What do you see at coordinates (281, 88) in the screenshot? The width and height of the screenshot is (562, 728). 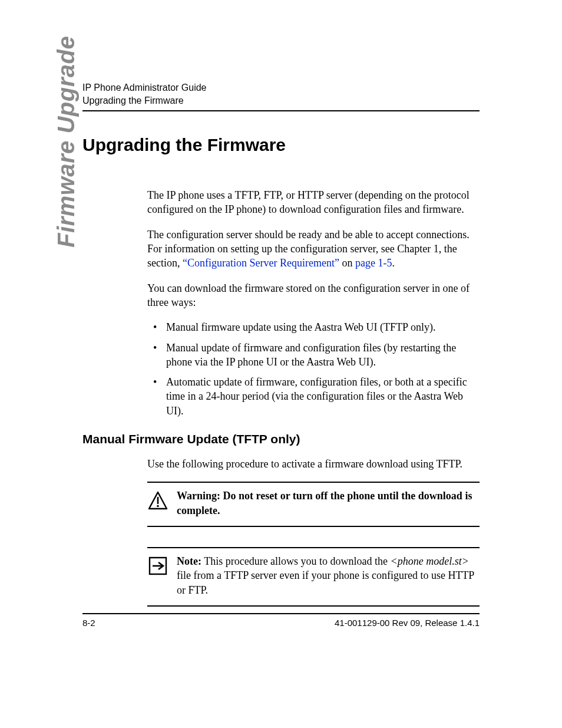 I see `header-line-1: IP Phone Administrator Guide` at bounding box center [281, 88].